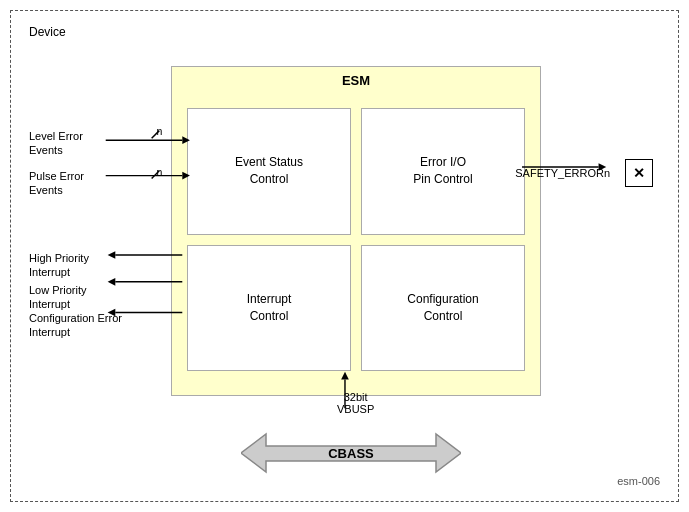  I want to click on level-error-label: Level ErrorEvents, so click(56, 144).